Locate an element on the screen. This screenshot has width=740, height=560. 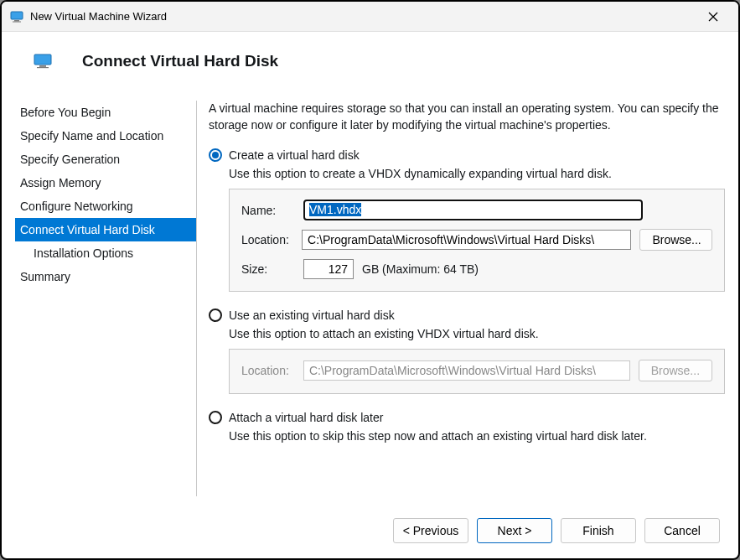
intro-text: A virtual machine requires storage so th… is located at coordinates (467, 117).